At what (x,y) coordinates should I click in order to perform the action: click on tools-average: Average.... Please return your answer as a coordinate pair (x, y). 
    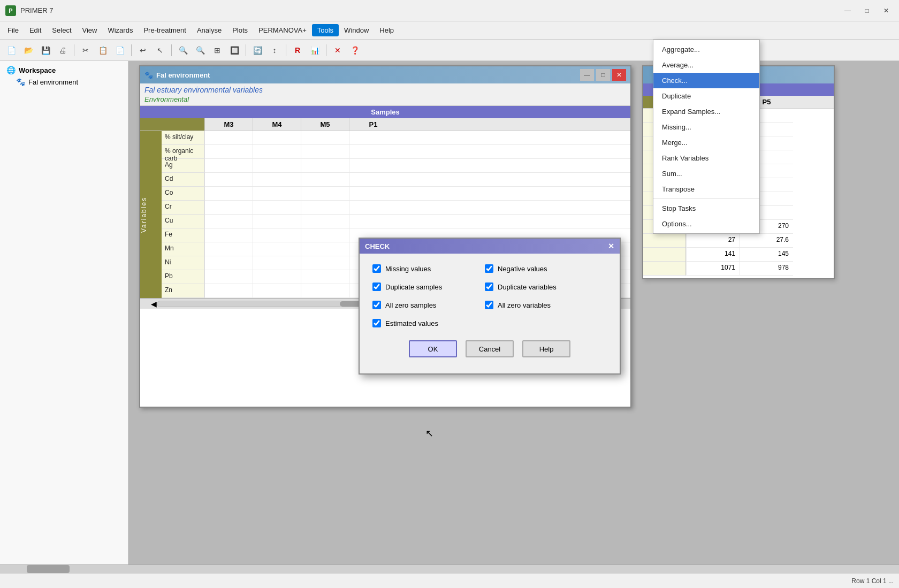
    Looking at the image, I should click on (706, 65).